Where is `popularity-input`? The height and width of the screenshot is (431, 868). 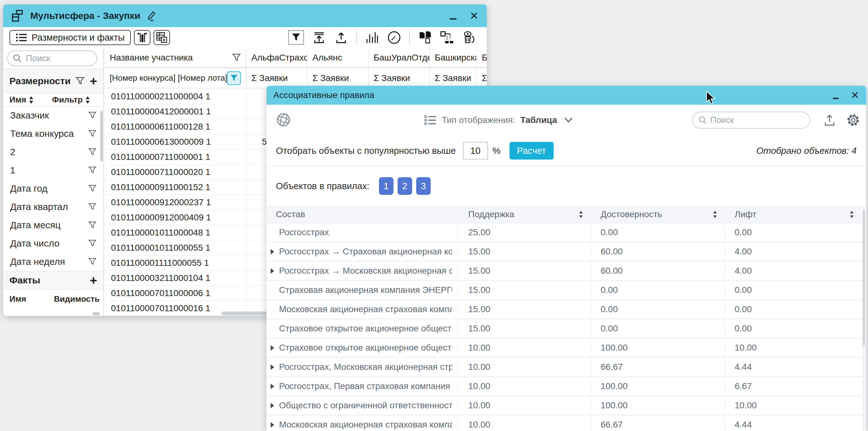 popularity-input is located at coordinates (475, 151).